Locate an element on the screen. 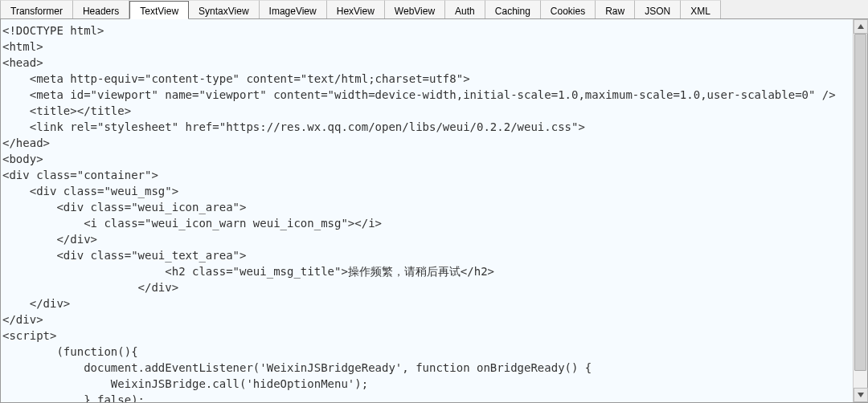 The image size is (868, 403). tab-xml: XML is located at coordinates (701, 10).